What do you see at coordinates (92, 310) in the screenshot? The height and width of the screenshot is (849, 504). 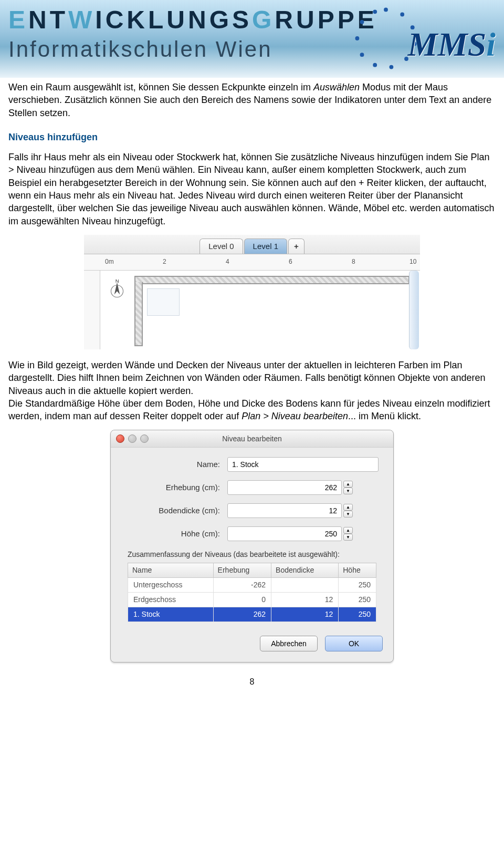 I see `vertical-ruler` at bounding box center [92, 310].